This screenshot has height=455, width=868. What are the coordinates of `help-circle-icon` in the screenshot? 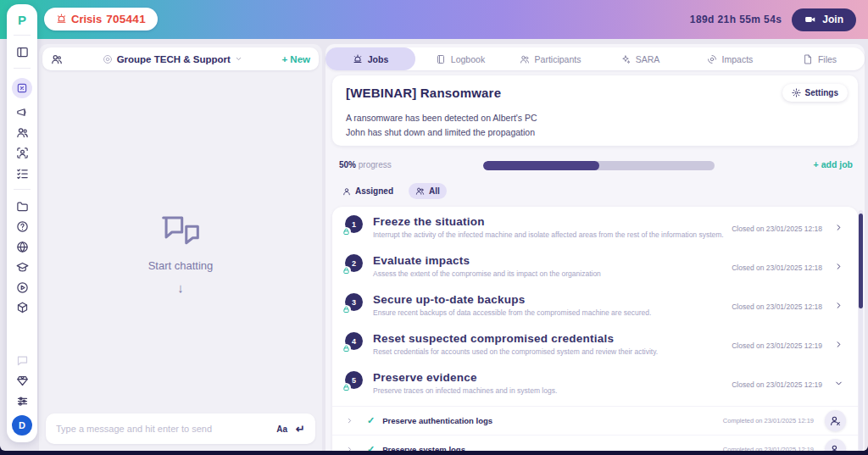 It's located at (22, 227).